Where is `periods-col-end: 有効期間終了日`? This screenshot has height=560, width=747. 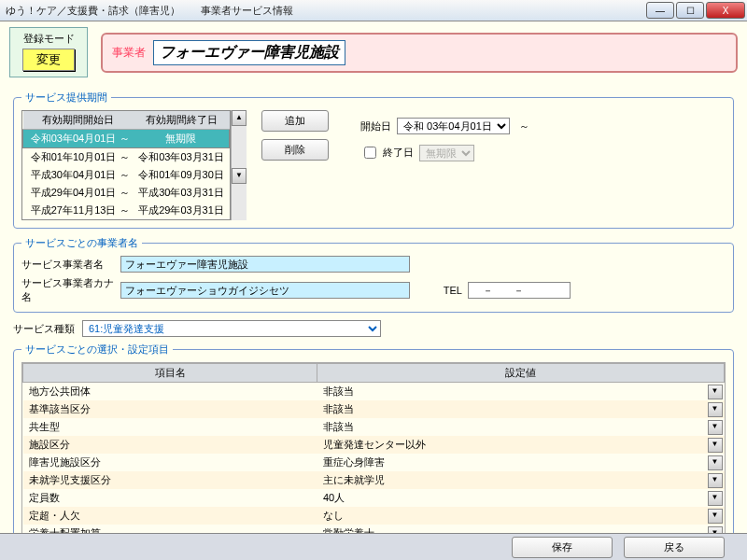
periods-col-end: 有効期間終了日 is located at coordinates (181, 120).